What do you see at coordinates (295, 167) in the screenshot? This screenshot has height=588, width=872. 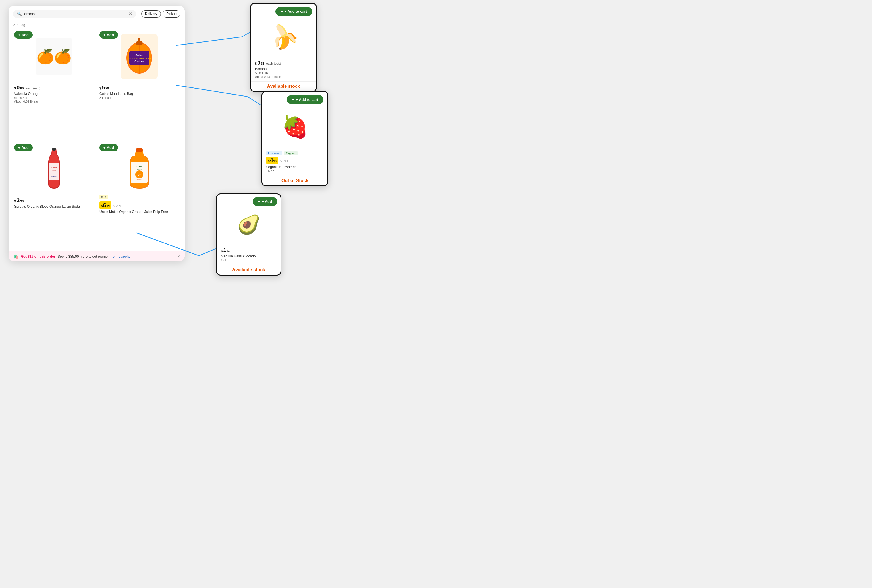 I see `strawberry-name: Organic Strawberries` at bounding box center [295, 167].